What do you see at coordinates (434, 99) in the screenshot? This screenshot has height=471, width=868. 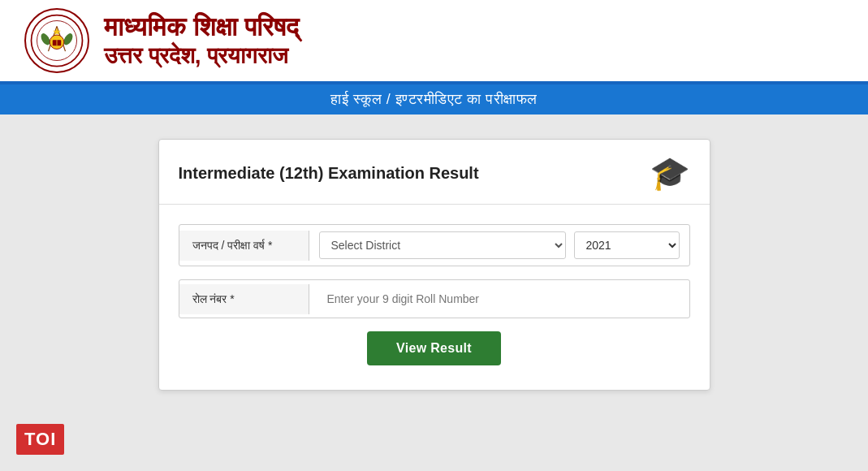 I see `blue-banner: हाई स्कूल / इण्टरमीडिएट का परीक्षाफल` at bounding box center [434, 99].